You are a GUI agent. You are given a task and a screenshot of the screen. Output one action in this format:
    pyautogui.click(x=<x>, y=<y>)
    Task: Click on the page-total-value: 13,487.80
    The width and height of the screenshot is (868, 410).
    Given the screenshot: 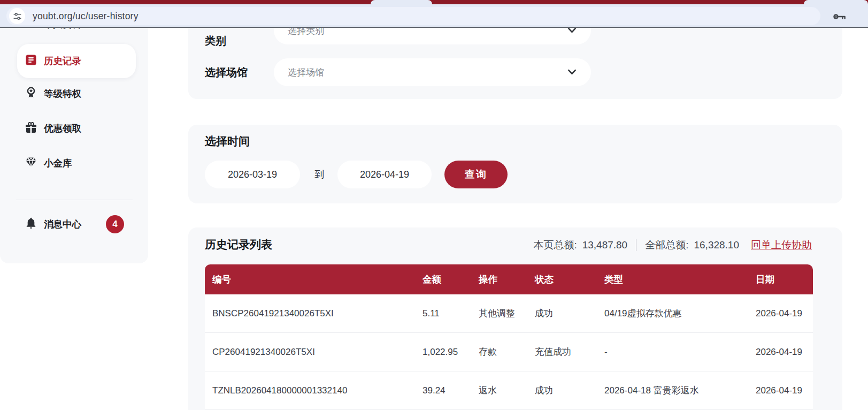 What is the action you would take?
    pyautogui.click(x=605, y=245)
    